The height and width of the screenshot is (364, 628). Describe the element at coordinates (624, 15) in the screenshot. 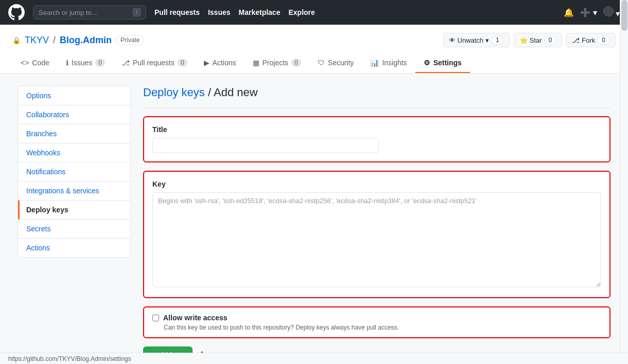

I see `scrollbar-thumb` at that location.